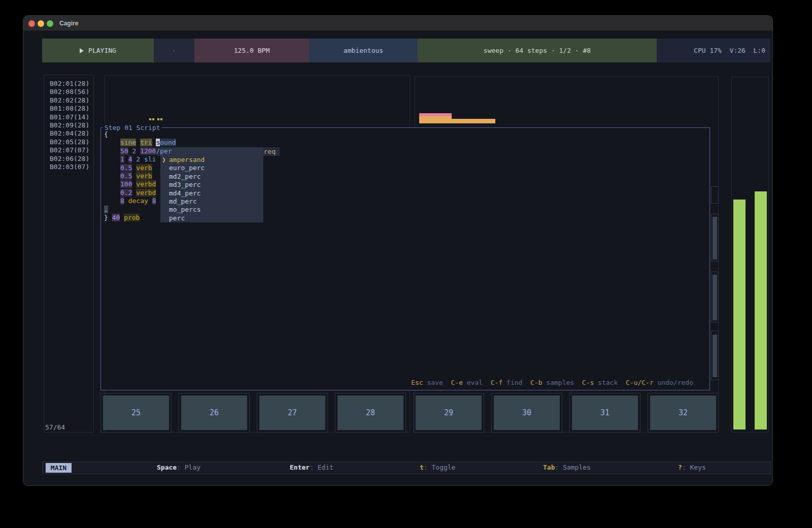  Describe the element at coordinates (252, 51) in the screenshot. I see `bpm-display: 125.0 BPM` at that location.